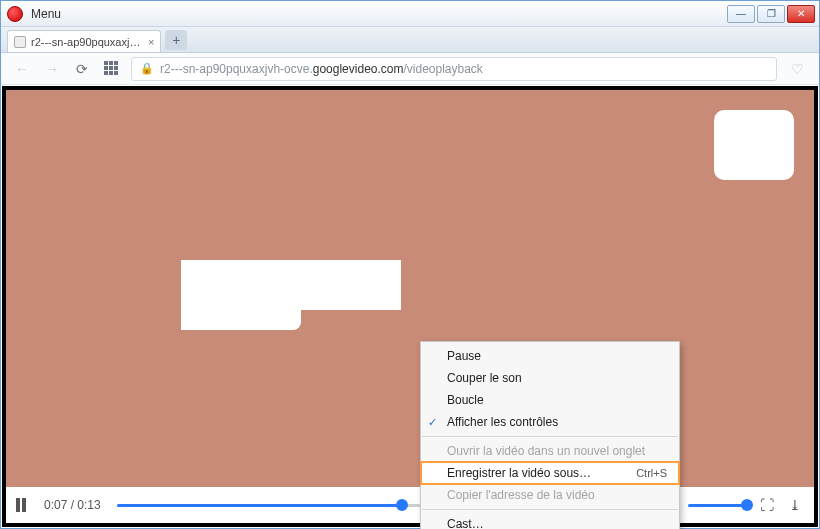  Describe the element at coordinates (550, 400) in the screenshot. I see `ctx-loop: Boucle` at that location.